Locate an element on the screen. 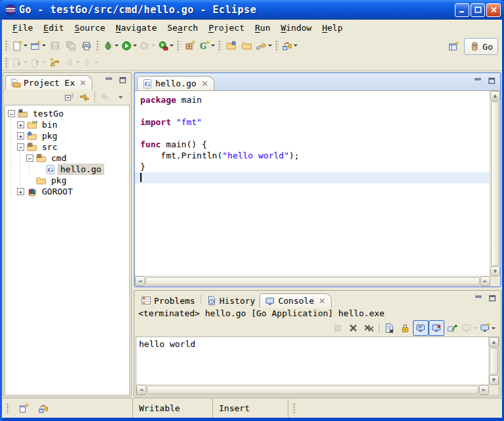 The height and width of the screenshot is (421, 504). console-horizontal-scrollbar: ◄ ► is located at coordinates (313, 390).